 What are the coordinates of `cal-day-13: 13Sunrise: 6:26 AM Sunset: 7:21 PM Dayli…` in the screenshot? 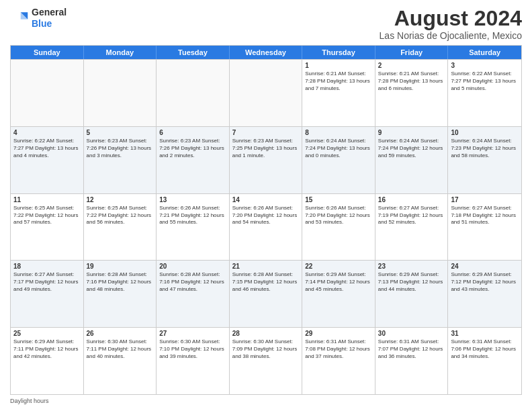 It's located at (193, 227).